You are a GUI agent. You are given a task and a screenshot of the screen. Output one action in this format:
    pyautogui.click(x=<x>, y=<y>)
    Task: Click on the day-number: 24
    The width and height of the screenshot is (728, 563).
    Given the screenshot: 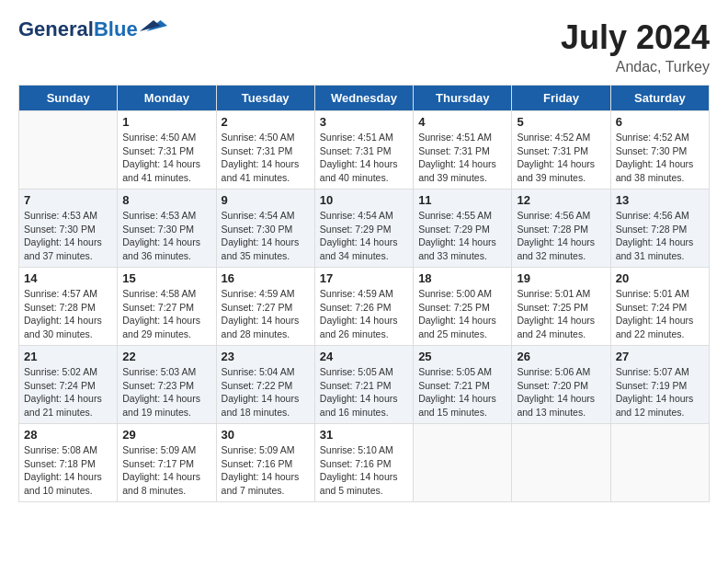 What is the action you would take?
    pyautogui.click(x=364, y=357)
    